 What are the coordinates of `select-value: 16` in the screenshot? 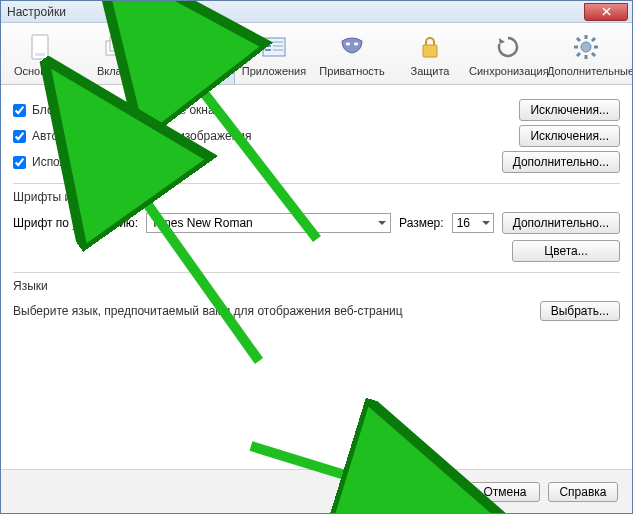 It's located at (464, 223).